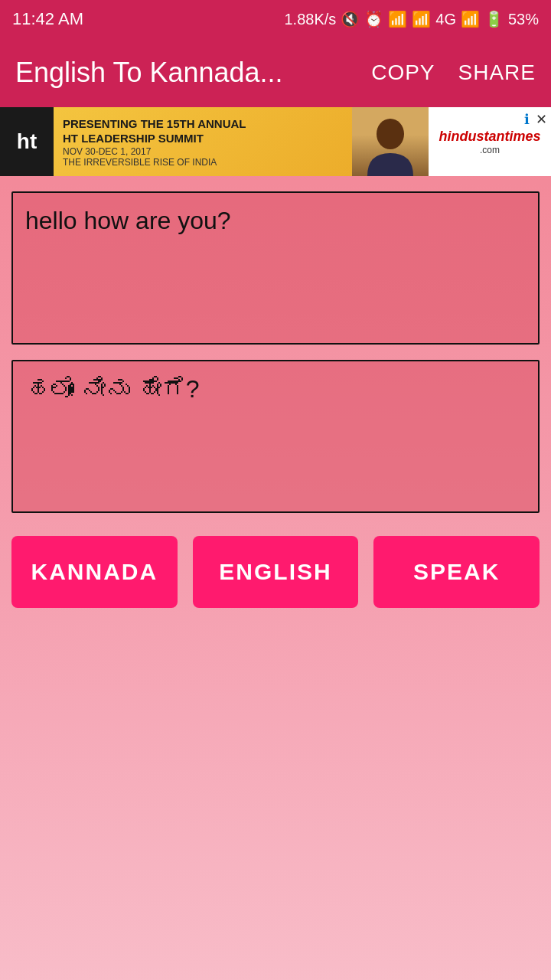 This screenshot has height=980, width=551. Describe the element at coordinates (203, 152) in the screenshot. I see `ad-sub-text2: NOV 30-DEC 1, 2017` at that location.